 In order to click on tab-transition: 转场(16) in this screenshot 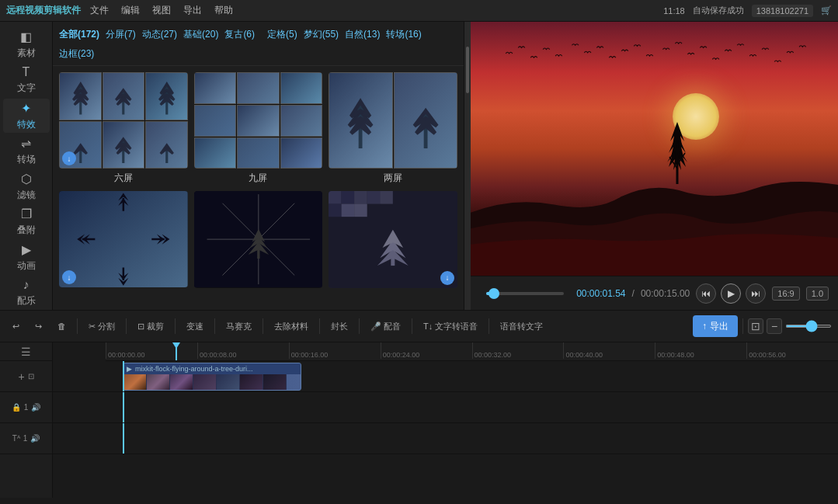, I will do `click(404, 34)`.